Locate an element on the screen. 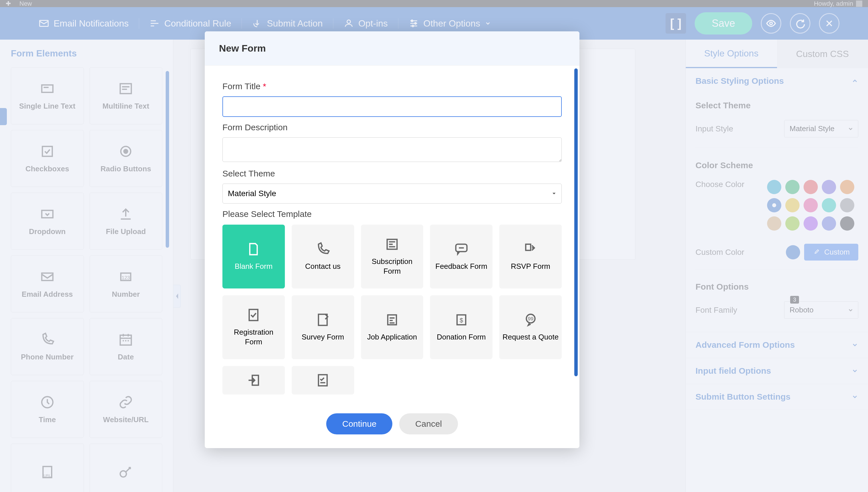 The width and height of the screenshot is (868, 492). rsvp-icon is located at coordinates (531, 249).